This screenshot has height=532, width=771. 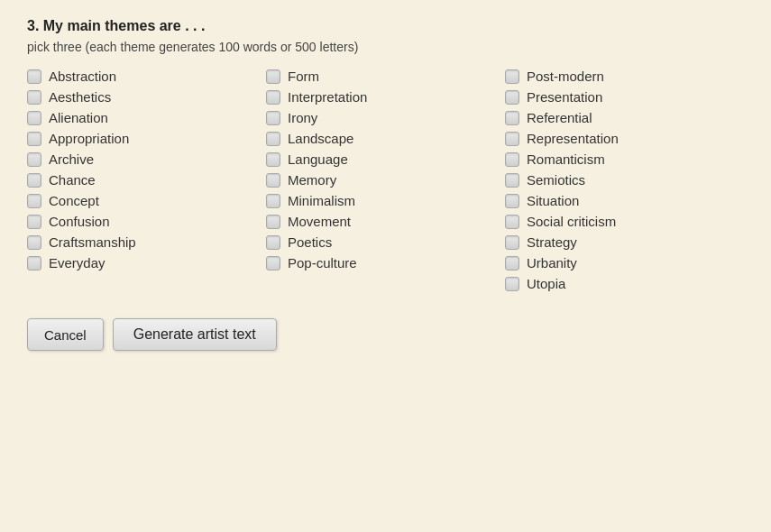 I want to click on list-item: Pop-culture, so click(x=386, y=263).